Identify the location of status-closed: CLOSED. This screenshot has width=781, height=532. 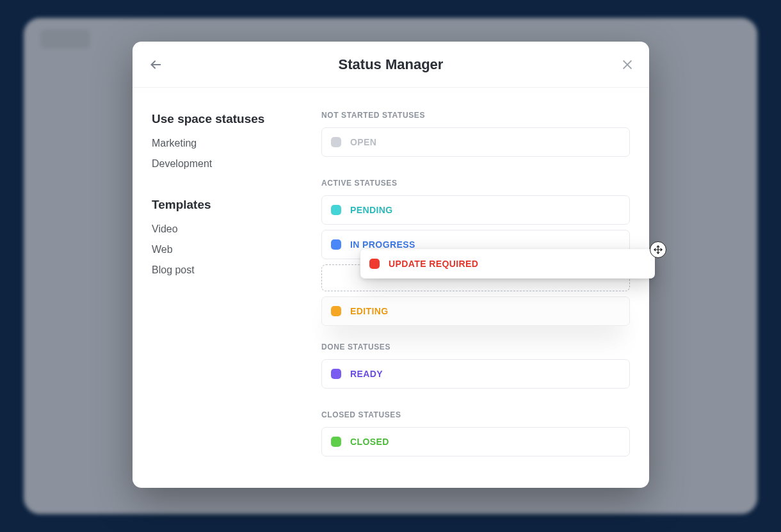
(476, 442).